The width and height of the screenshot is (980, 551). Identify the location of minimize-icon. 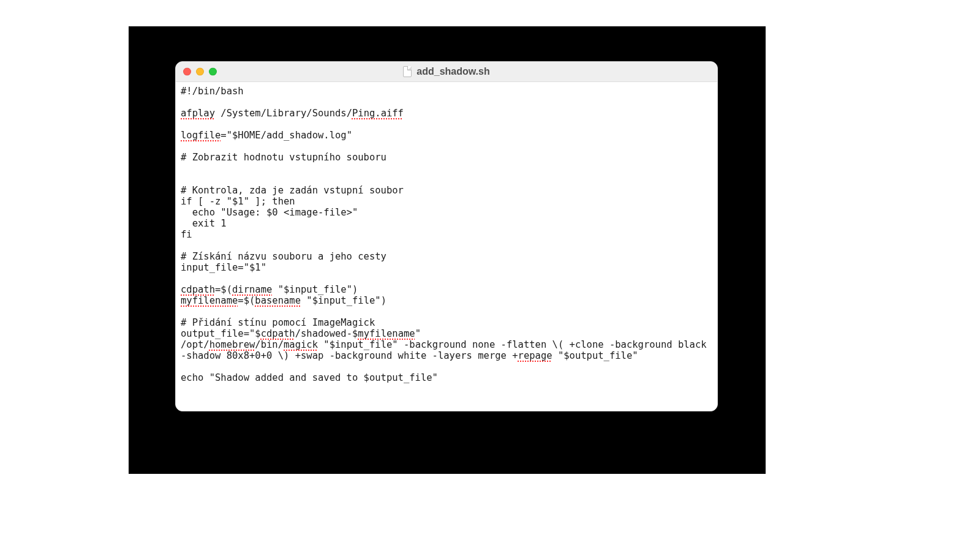
(200, 72).